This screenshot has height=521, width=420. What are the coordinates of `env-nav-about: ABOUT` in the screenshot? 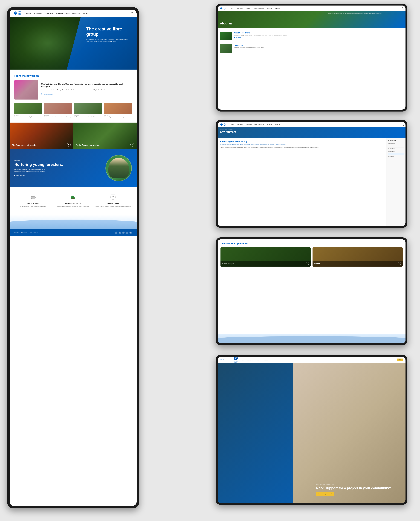 It's located at (232, 125).